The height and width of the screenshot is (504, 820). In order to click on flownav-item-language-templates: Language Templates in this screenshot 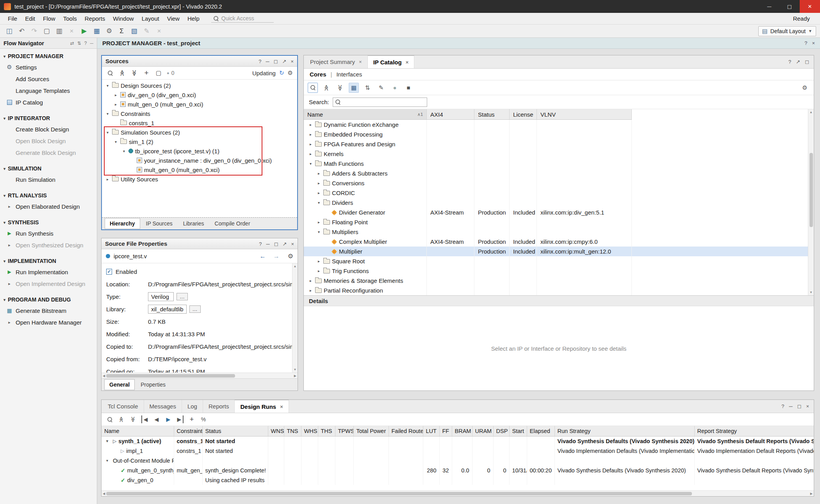, I will do `click(48, 91)`.